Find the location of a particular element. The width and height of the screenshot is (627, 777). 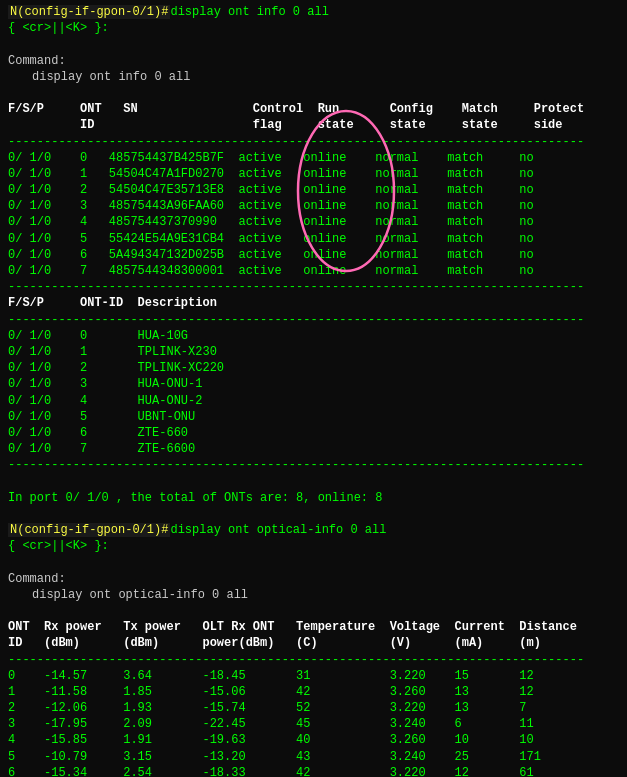

table-row: 0/ 1/0 4 485754437370990 active online n… is located at coordinates (314, 222).